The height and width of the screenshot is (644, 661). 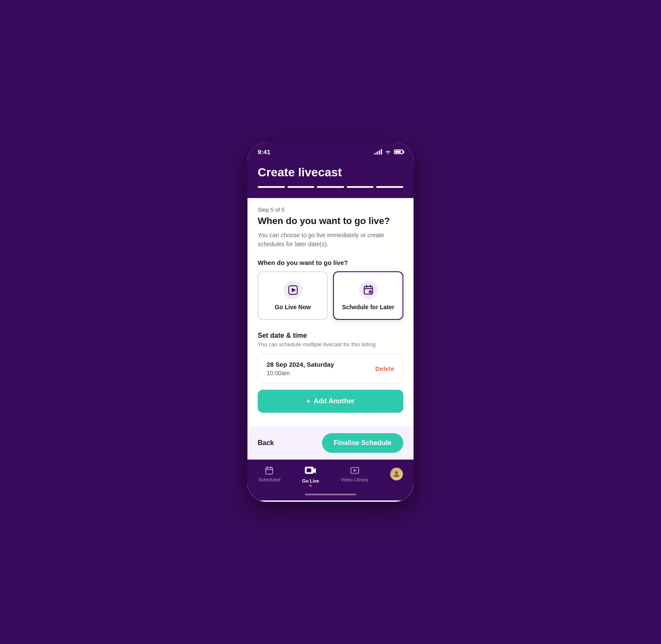 What do you see at coordinates (300, 369) in the screenshot?
I see `schedule-info: 28 Sep 2024, Saturday 10:00am` at bounding box center [300, 369].